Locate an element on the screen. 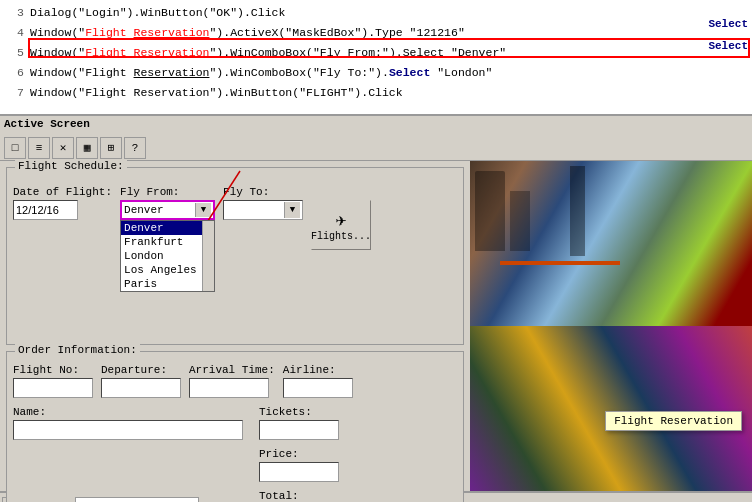 The width and height of the screenshot is (752, 502). select-annotation-1: Select is located at coordinates (728, 24).